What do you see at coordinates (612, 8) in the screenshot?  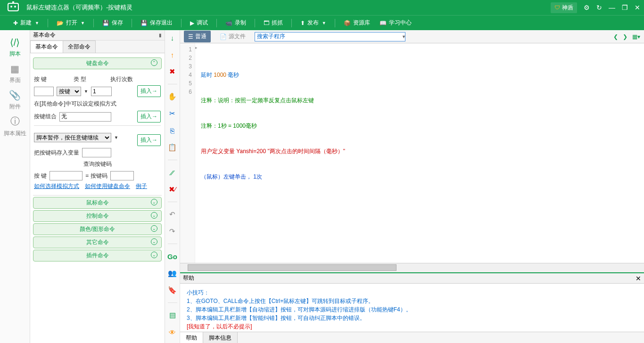 I see `minimize-icon: —` at bounding box center [612, 8].